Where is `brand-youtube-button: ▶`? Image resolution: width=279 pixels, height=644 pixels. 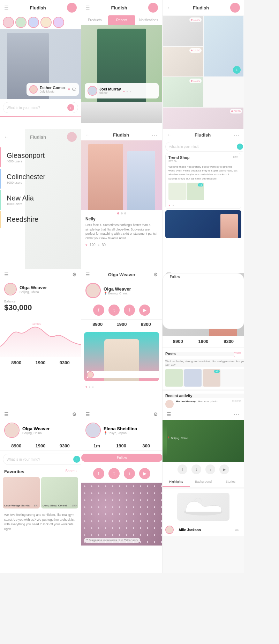
brand-youtube-button: ▶ is located at coordinates (224, 469).